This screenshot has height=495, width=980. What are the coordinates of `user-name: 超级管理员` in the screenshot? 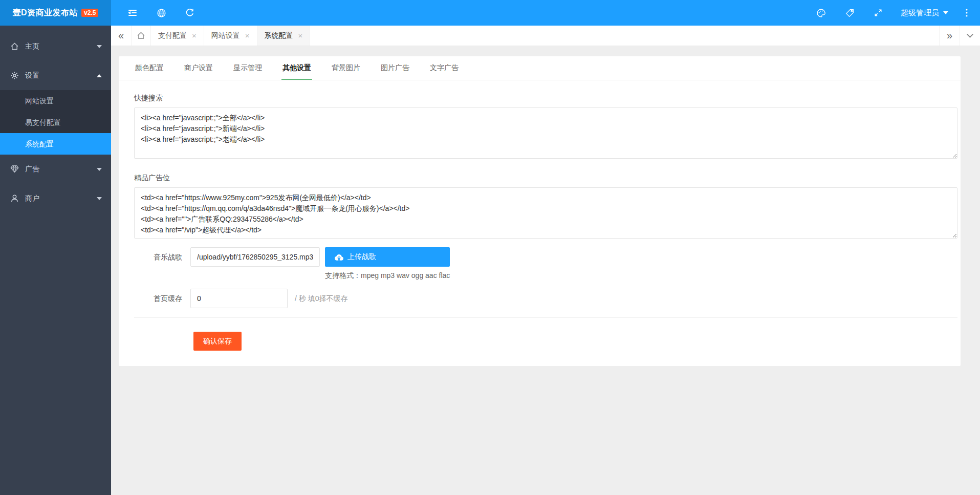 It's located at (920, 13).